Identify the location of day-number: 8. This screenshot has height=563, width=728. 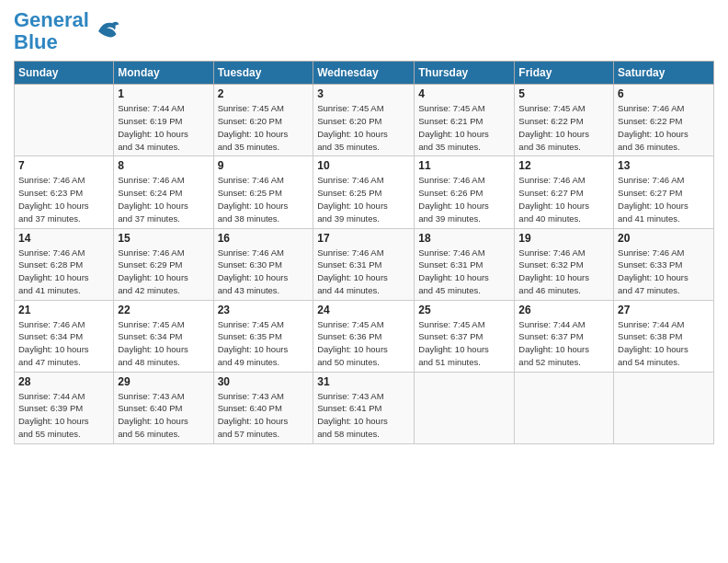
(164, 166).